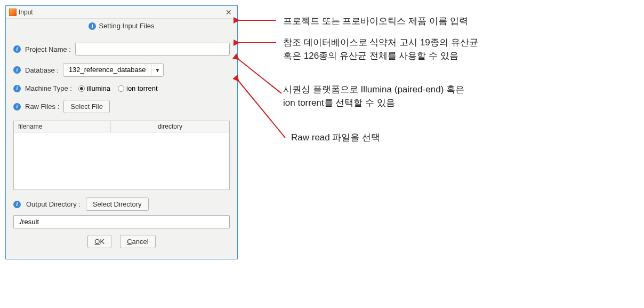  What do you see at coordinates (99, 241) in the screenshot?
I see `ok-button: OK` at bounding box center [99, 241].